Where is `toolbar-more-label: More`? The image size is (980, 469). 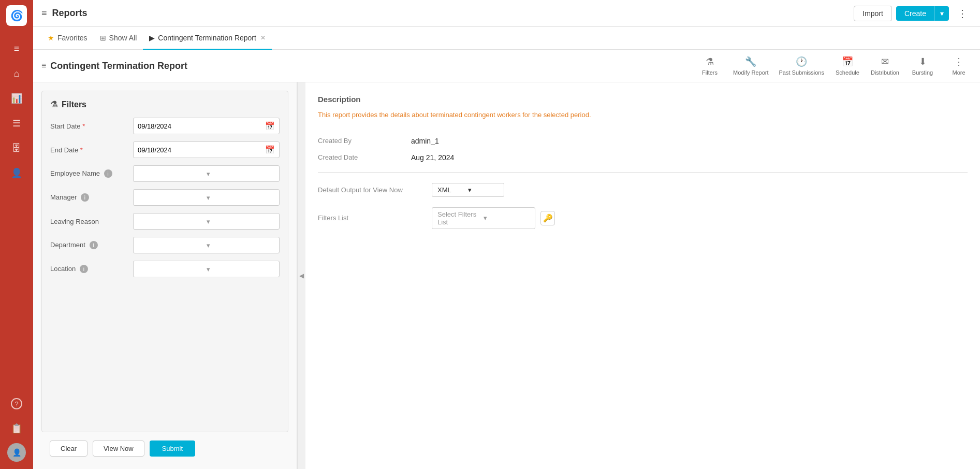
toolbar-more-label: More is located at coordinates (959, 73).